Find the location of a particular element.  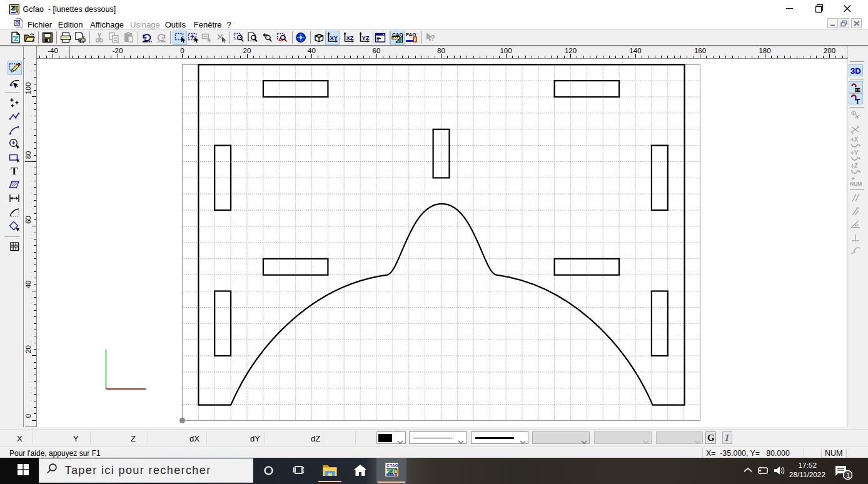

svg-text: +Z is located at coordinates (854, 166).